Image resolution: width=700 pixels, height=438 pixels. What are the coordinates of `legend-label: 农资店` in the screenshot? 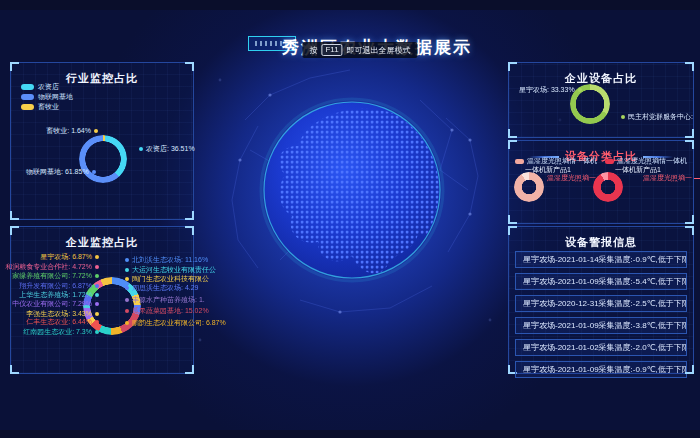 It's located at (48, 87).